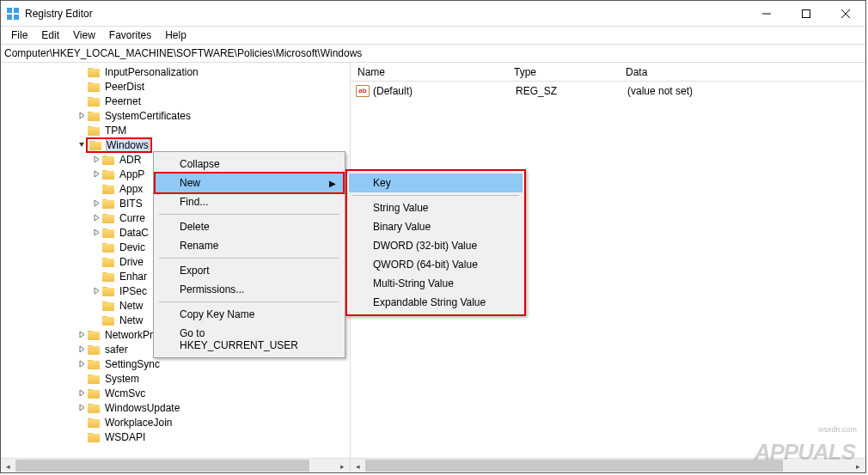  I want to click on context-item-dword-32-bit-value: DWORD (32-bit) Value, so click(436, 246).